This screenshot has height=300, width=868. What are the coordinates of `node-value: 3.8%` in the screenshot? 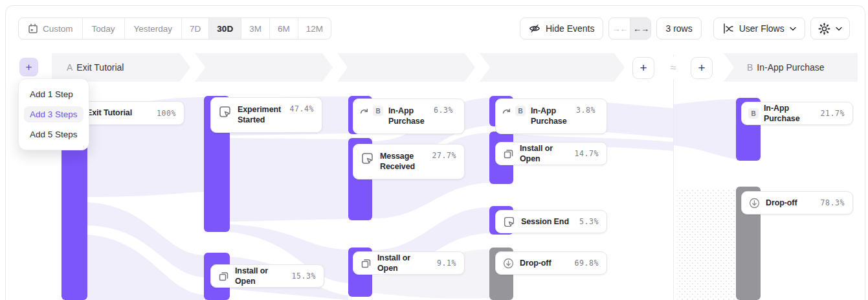 It's located at (586, 110).